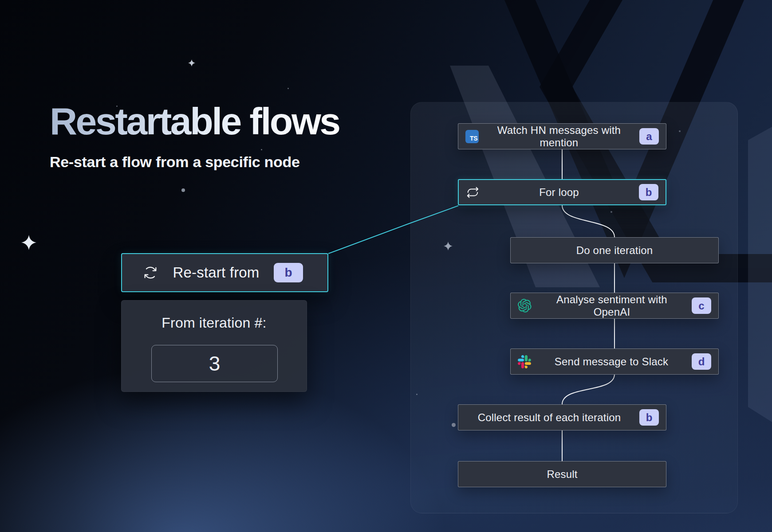 This screenshot has height=532, width=772. I want to click on flow-node-send-slack: Send message to Slack d, so click(614, 362).